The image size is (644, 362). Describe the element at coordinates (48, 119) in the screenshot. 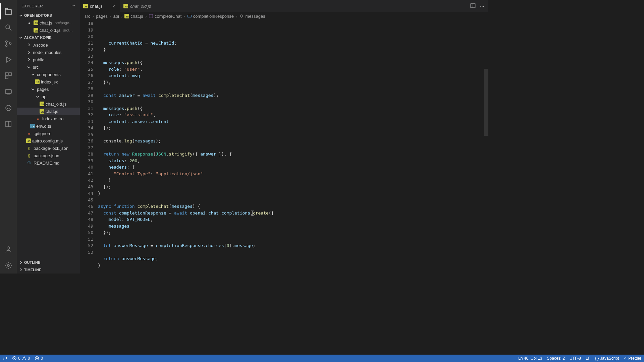

I see `file-index-astro: ≡index.astro` at that location.